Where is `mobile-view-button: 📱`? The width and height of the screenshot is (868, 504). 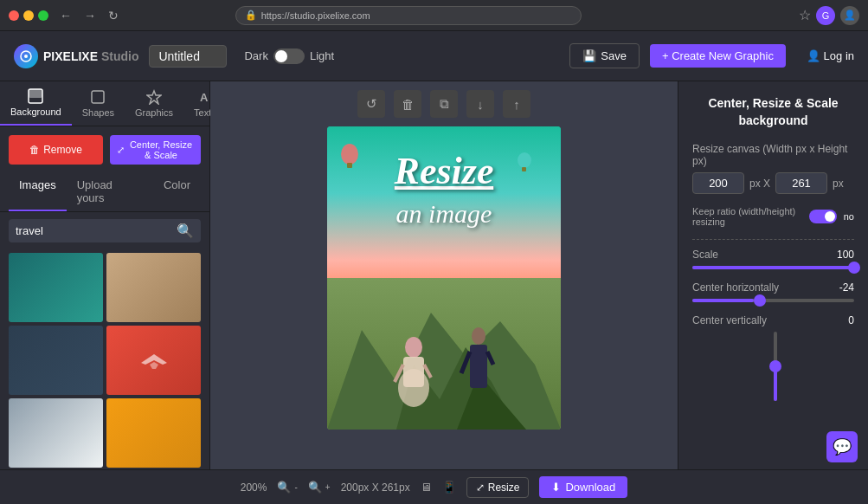 mobile-view-button: 📱 is located at coordinates (449, 487).